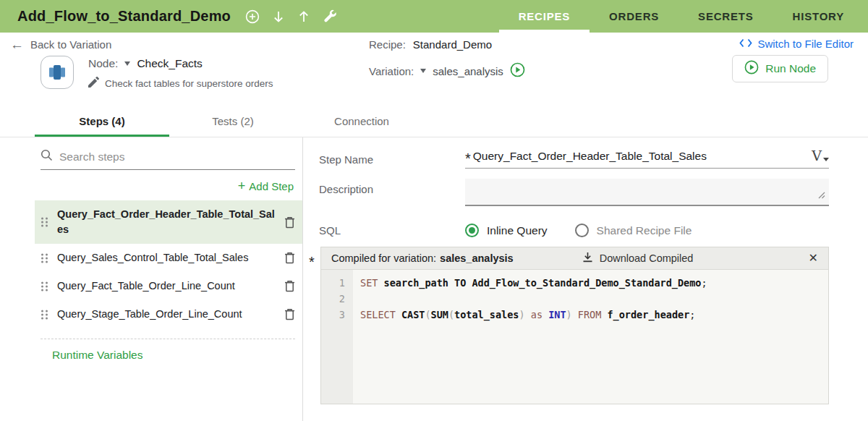 The height and width of the screenshot is (421, 868). What do you see at coordinates (169, 222) in the screenshot?
I see `step-item: Query_Fact_Order_Header_Table_Total_Sale…` at bounding box center [169, 222].